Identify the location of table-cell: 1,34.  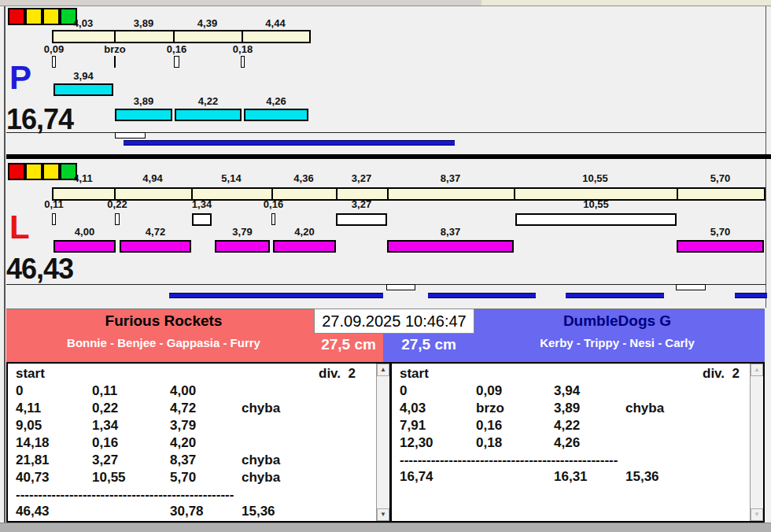
(105, 426).